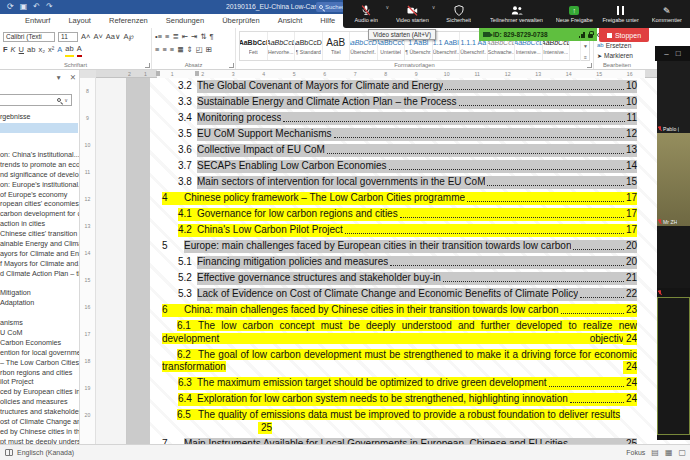  What do you see at coordinates (40, 363) in the screenshot?
I see `navpane-item: – The Low Carbon Cities pr...` at bounding box center [40, 363].